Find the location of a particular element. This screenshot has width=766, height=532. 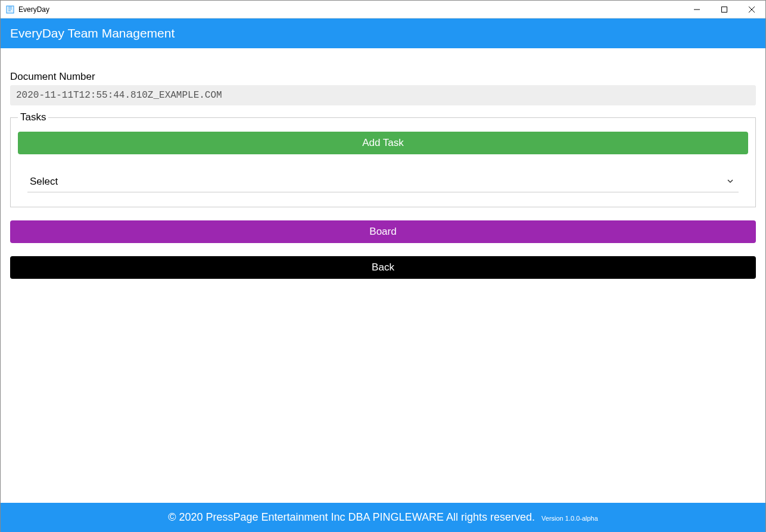

document-number-label: Document Number is located at coordinates (383, 77).